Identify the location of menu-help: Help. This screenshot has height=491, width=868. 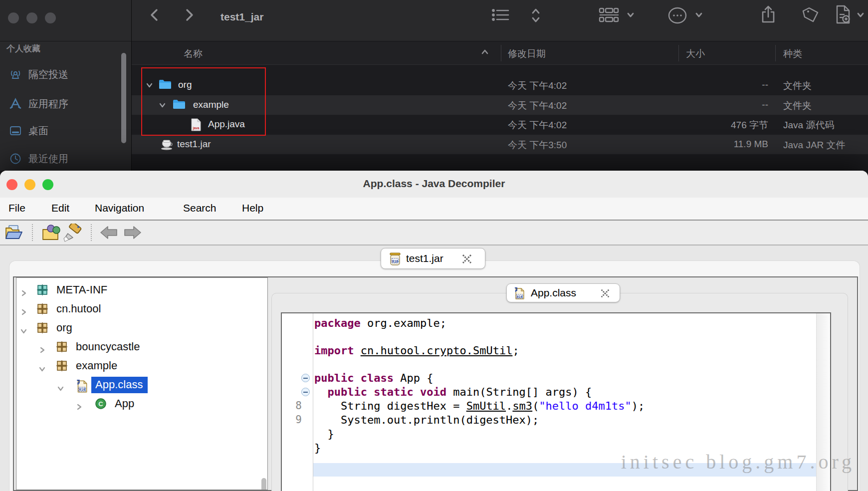
(252, 208).